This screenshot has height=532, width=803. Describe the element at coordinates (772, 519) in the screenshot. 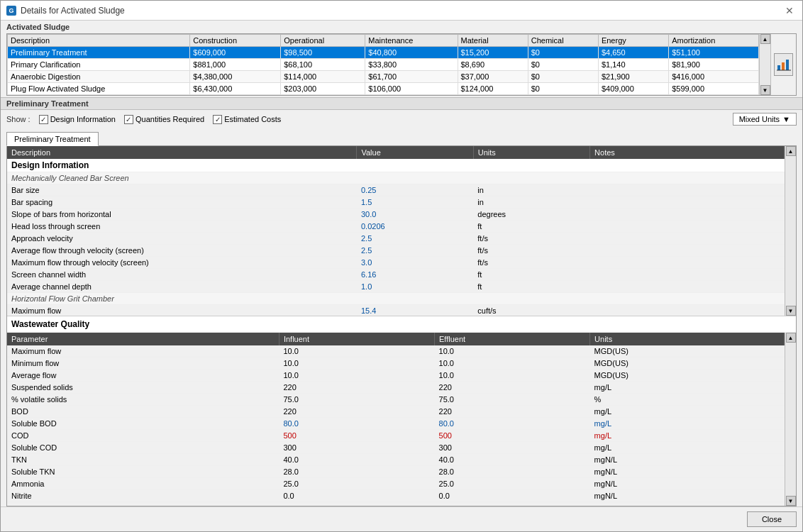

I see `close-button: Close` at that location.